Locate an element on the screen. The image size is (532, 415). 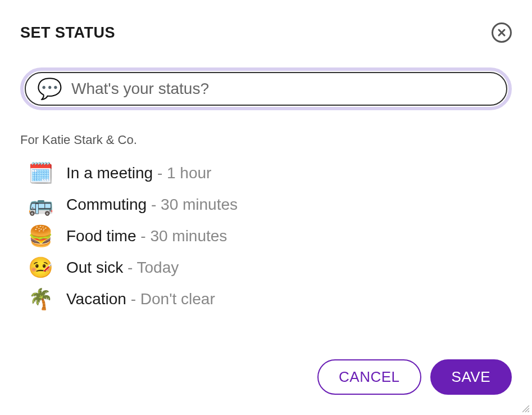
option-label: Vacation - Don't clear is located at coordinates (140, 299).